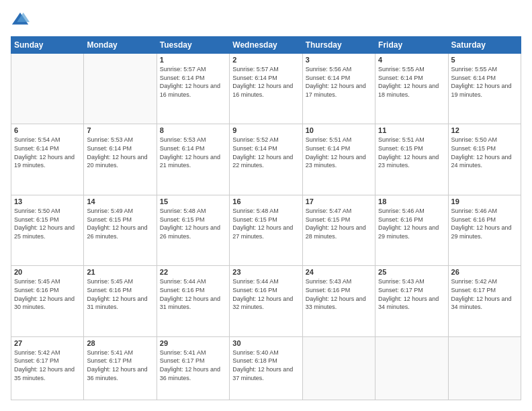 The image size is (532, 411). Describe the element at coordinates (339, 224) in the screenshot. I see `day-info: Sunrise: 5:47 AM Sunset: 6:15 PM Dayligh…` at that location.